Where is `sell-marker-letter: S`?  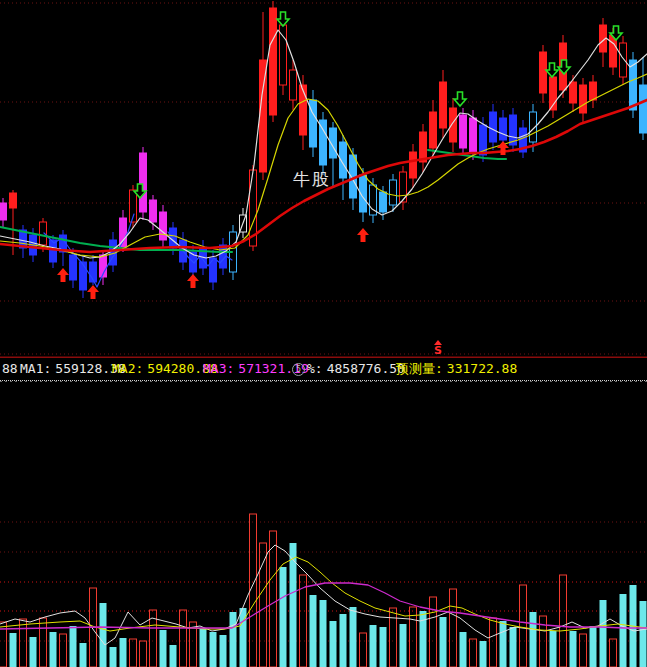 sell-marker-letter: S is located at coordinates (438, 350).